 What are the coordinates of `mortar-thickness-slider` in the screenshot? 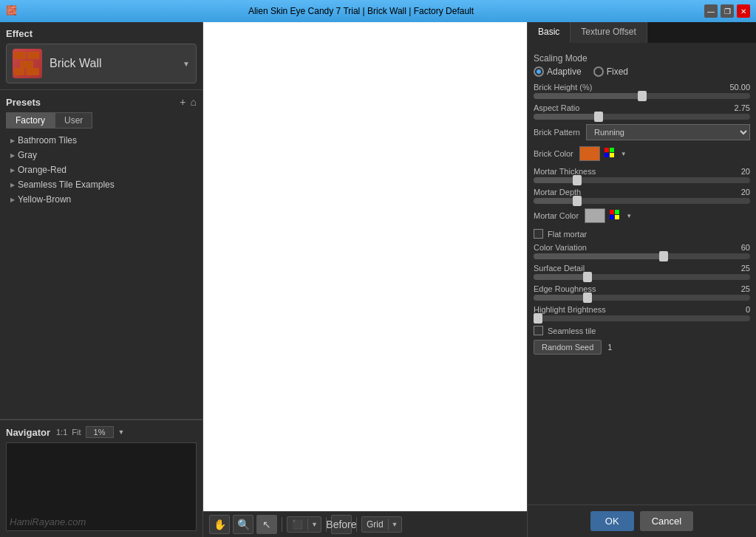 It's located at (641, 180).